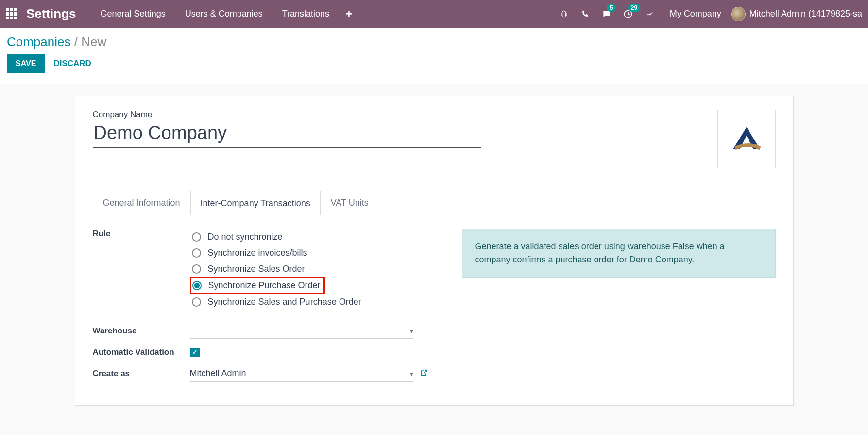  Describe the element at coordinates (649, 14) in the screenshot. I see `tools-icon` at that location.